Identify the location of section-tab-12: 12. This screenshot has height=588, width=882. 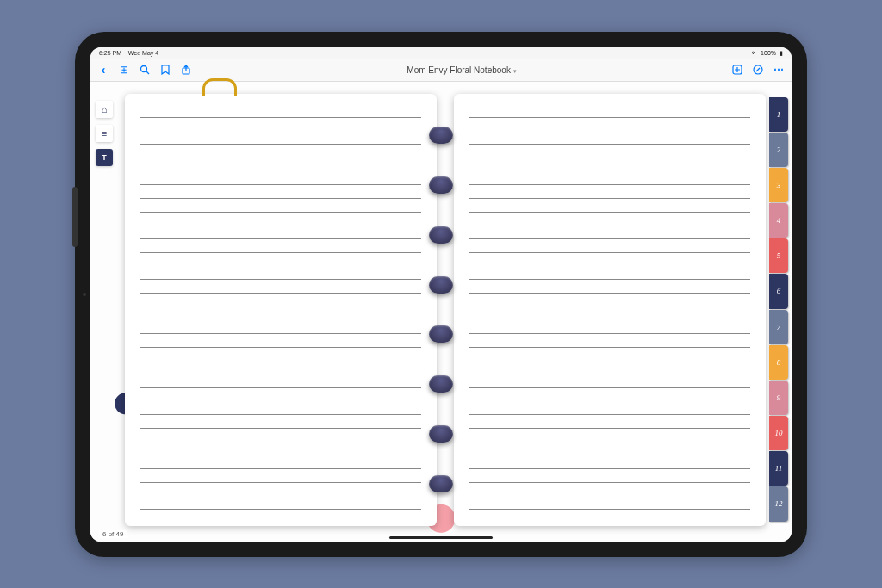
(779, 504).